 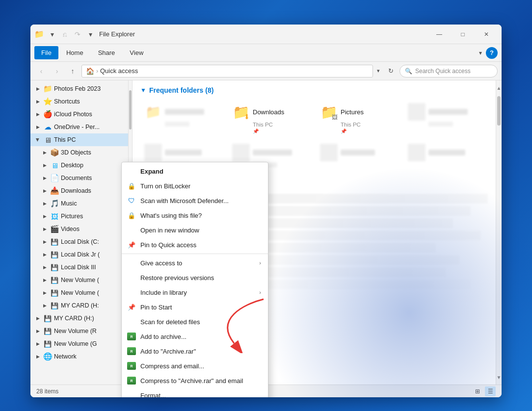 What do you see at coordinates (195, 392) in the screenshot?
I see `ctx-format: Format...` at bounding box center [195, 392].